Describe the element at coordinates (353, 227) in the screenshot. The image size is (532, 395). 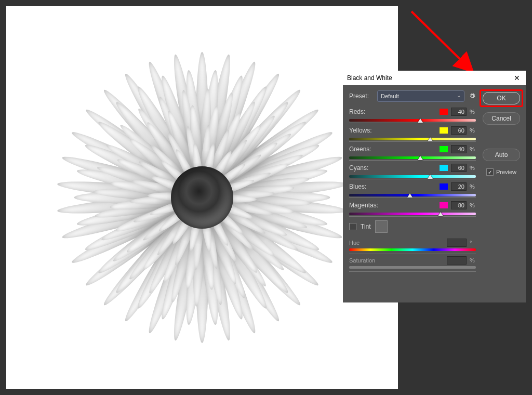
I see `tint-checkbox` at that location.